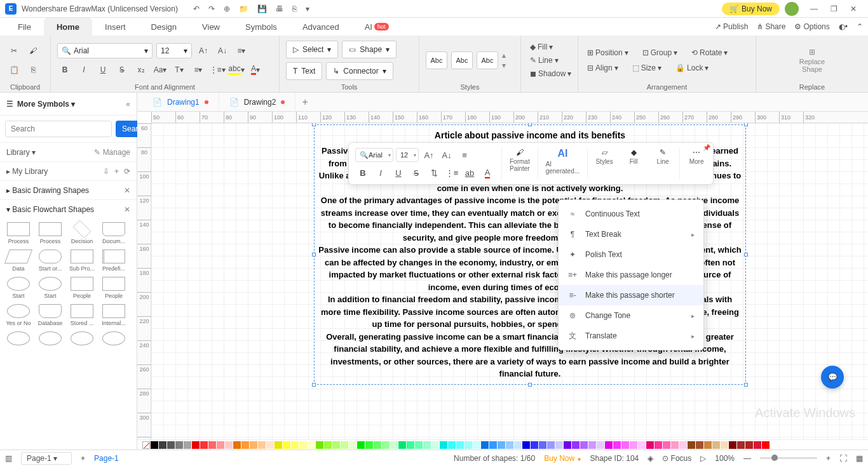 This screenshot has width=868, height=466. I want to click on print-icon: 🖶, so click(280, 9).